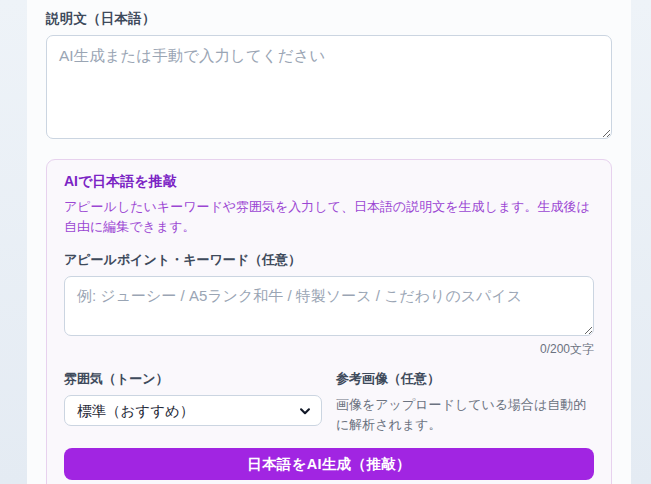 This screenshot has height=484, width=651. What do you see at coordinates (329, 217) in the screenshot?
I see `ai-card-description: アピールしたいキーワードや雰囲気を入力して、日本語の説明文を生成します。生成後は…` at bounding box center [329, 217].